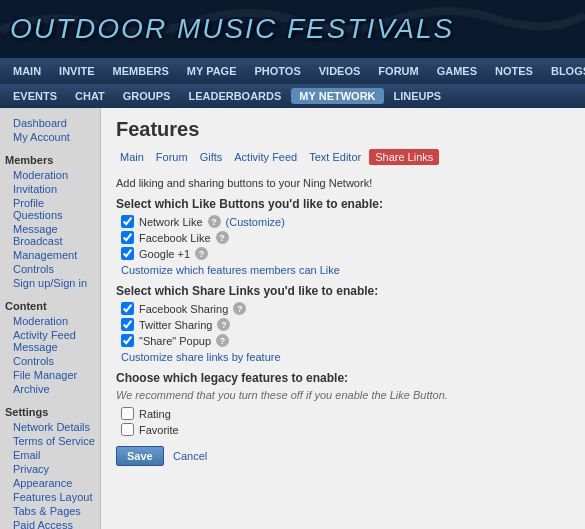  I want to click on like-label-1: Facebook Like, so click(175, 238).